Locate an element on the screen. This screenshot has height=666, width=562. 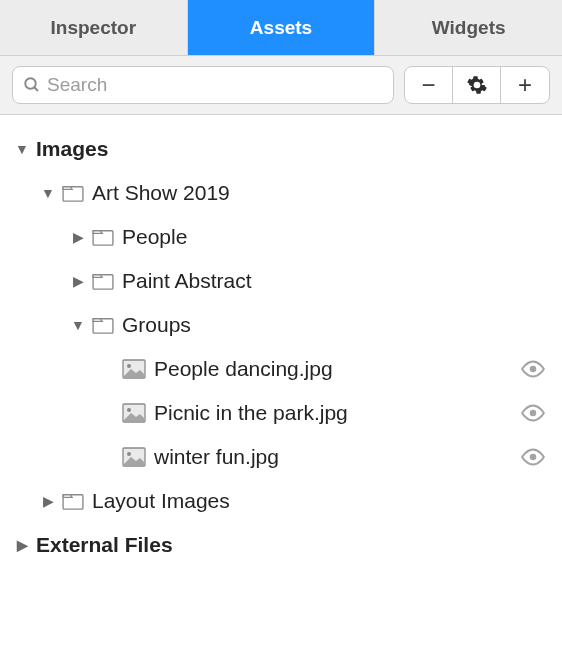
tree-folder-art-show: ▼ Art Show 2019 is located at coordinates (281, 193).